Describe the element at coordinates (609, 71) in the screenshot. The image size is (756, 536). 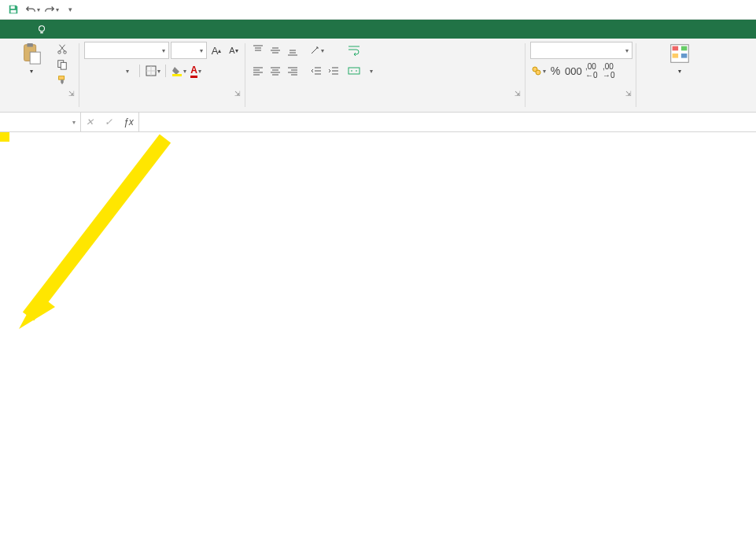
I see `dec-decimal-icon: ,00→0` at that location.